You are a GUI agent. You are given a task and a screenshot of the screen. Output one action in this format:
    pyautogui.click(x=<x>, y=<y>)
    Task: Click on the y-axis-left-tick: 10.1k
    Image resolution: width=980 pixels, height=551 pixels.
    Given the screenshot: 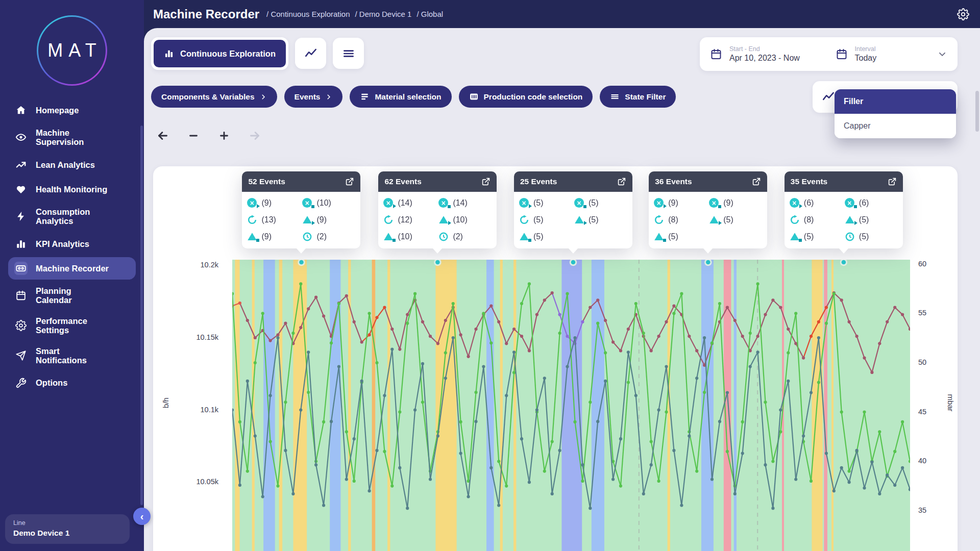 What is the action you would take?
    pyautogui.click(x=190, y=410)
    